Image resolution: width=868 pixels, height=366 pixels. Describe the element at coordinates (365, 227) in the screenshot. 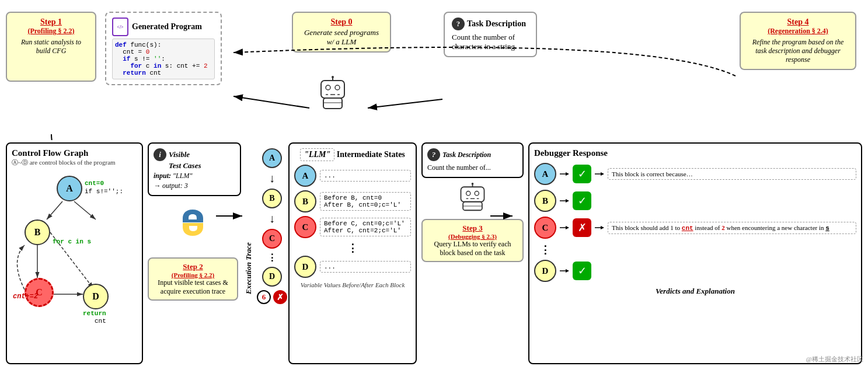

I see `is-state-C: Before C, cnt=0;c='L' After C, cnt=2;c='…` at that location.